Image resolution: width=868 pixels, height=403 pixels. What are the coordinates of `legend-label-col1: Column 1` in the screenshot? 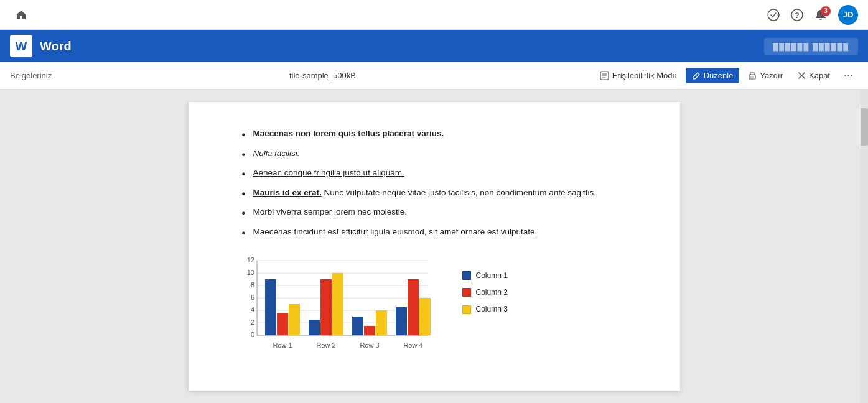 It's located at (492, 276).